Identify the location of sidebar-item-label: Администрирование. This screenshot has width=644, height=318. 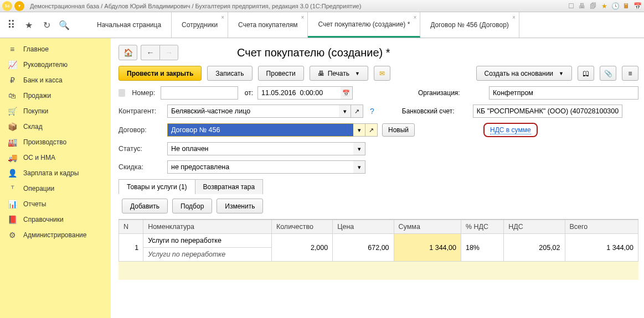
(55, 235).